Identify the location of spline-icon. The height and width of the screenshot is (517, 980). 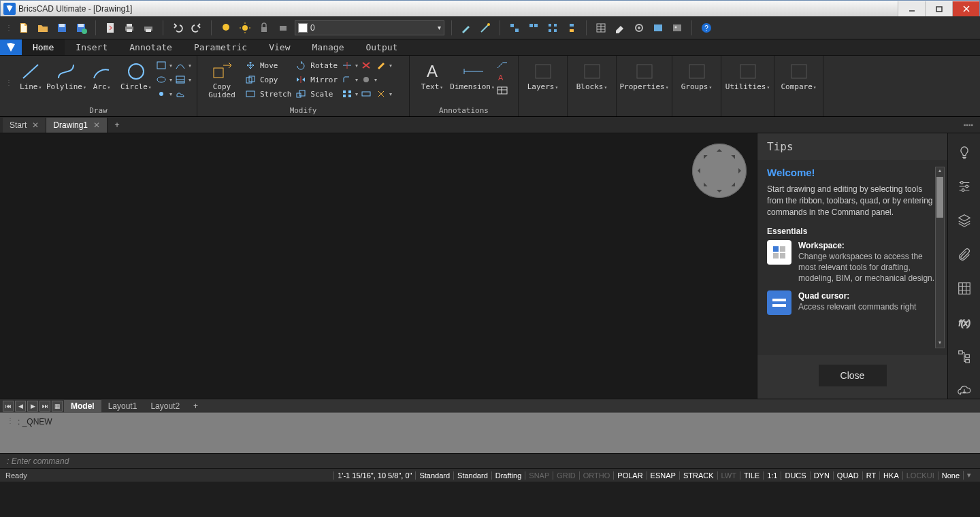
(180, 65).